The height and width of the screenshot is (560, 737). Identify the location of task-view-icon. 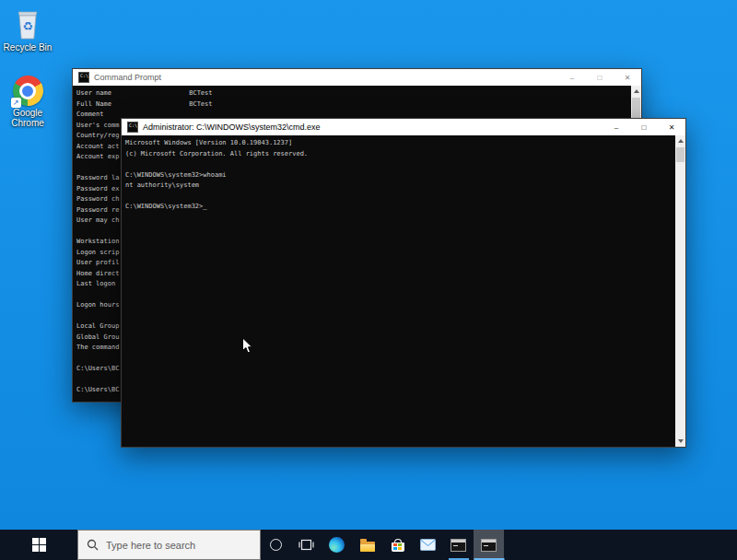
(306, 545).